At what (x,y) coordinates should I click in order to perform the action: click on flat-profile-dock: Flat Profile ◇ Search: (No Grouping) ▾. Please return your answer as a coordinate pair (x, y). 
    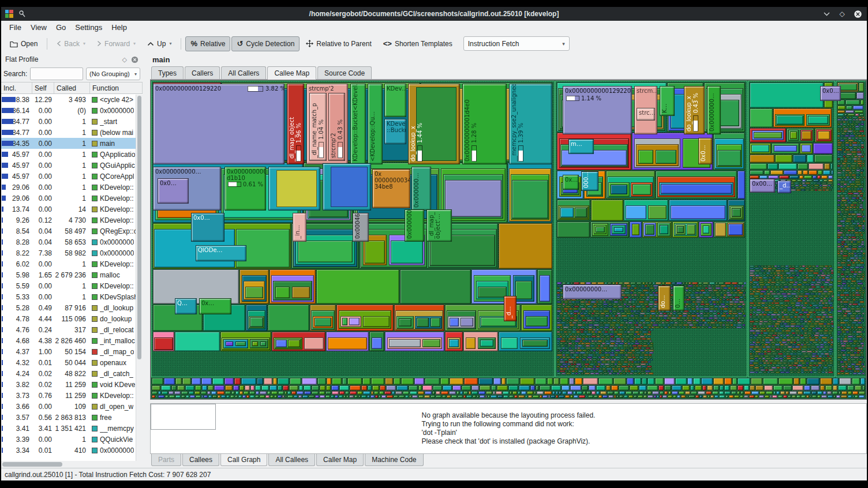
    Looking at the image, I should click on (72, 261).